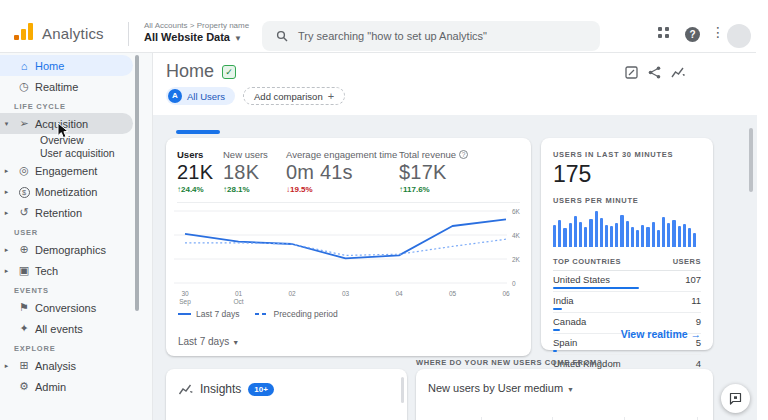 The height and width of the screenshot is (420, 768). What do you see at coordinates (24, 386) in the screenshot?
I see `gear-icon: ⚙` at bounding box center [24, 386].